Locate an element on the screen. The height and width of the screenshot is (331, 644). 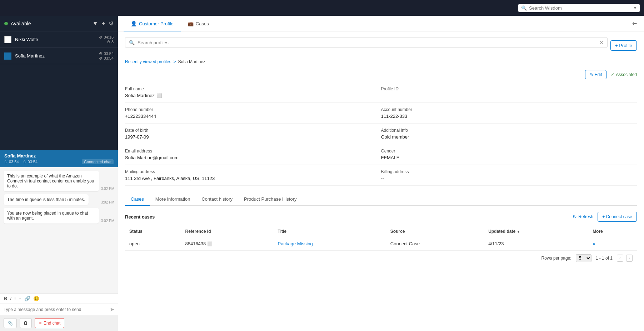
cases-table-header-row: Status Reference Id Title Source Updated… is located at coordinates (381, 231).